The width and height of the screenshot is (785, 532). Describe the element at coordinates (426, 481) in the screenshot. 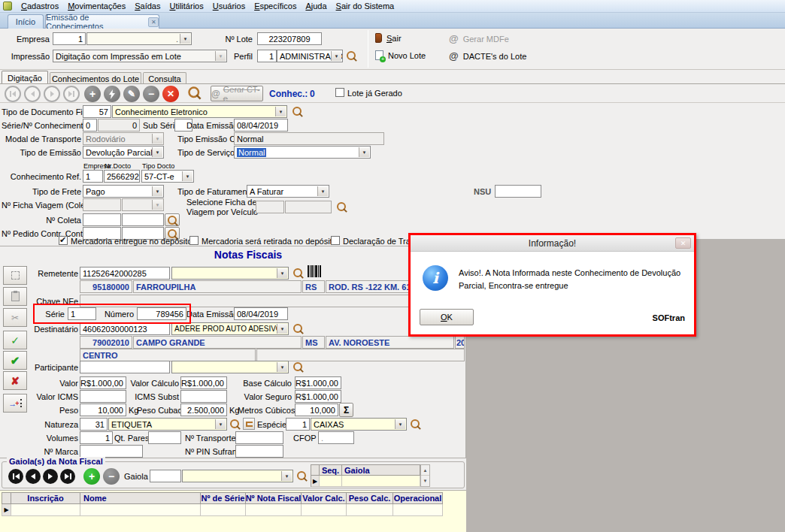

I see `scroll-down-icon: ▼` at that location.